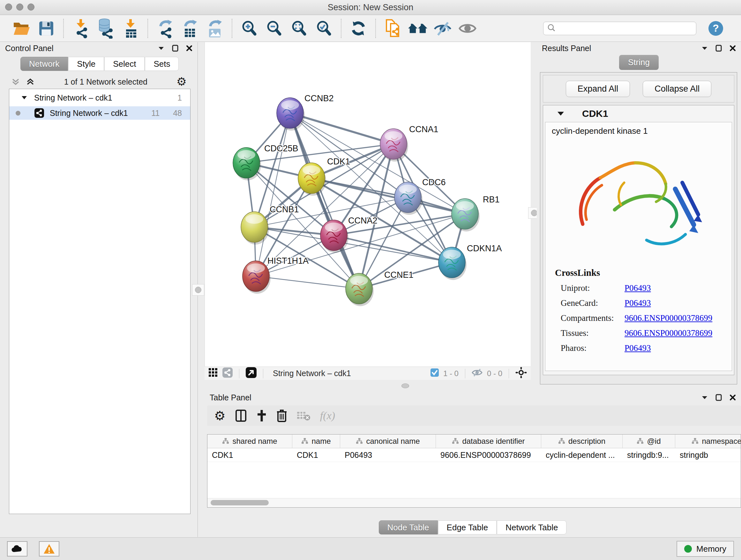 The image size is (741, 560). What do you see at coordinates (468, 527) in the screenshot?
I see `tab-edge-table: Edge Table` at bounding box center [468, 527].